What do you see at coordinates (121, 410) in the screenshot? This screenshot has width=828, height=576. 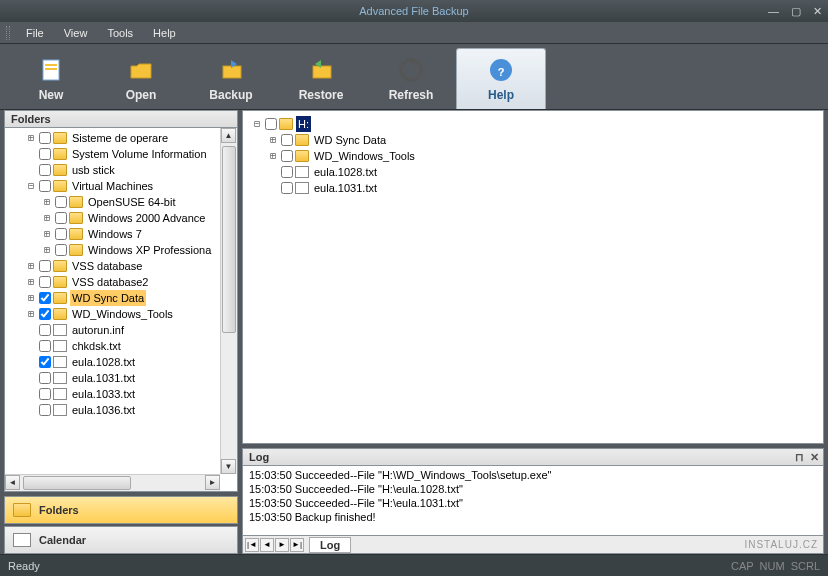 I see `tree-row: eula.1036.txt` at bounding box center [121, 410].